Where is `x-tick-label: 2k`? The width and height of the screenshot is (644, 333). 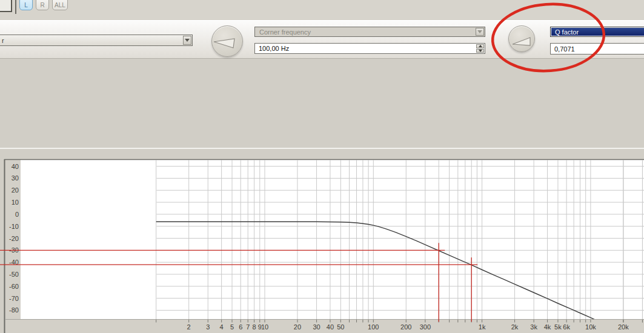
x-tick-label: 2k is located at coordinates (515, 327).